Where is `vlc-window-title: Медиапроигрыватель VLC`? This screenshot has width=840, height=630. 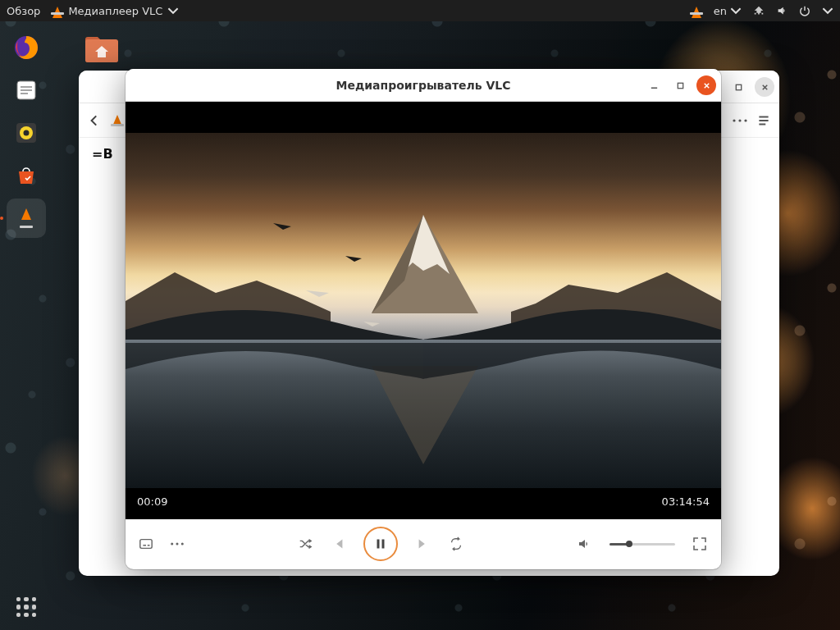
vlc-window-title: Медиапроигрыватель VLC is located at coordinates (423, 85).